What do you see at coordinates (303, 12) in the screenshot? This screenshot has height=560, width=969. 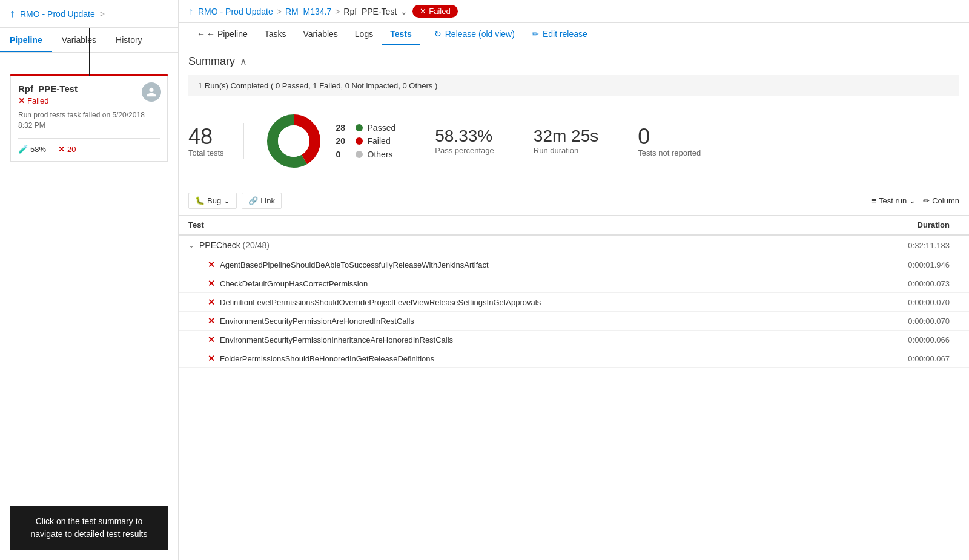 I see `header-breadcrumb: RMO - Prod Update > RM_M134.7 > Rpf_PPE-…` at bounding box center [303, 12].